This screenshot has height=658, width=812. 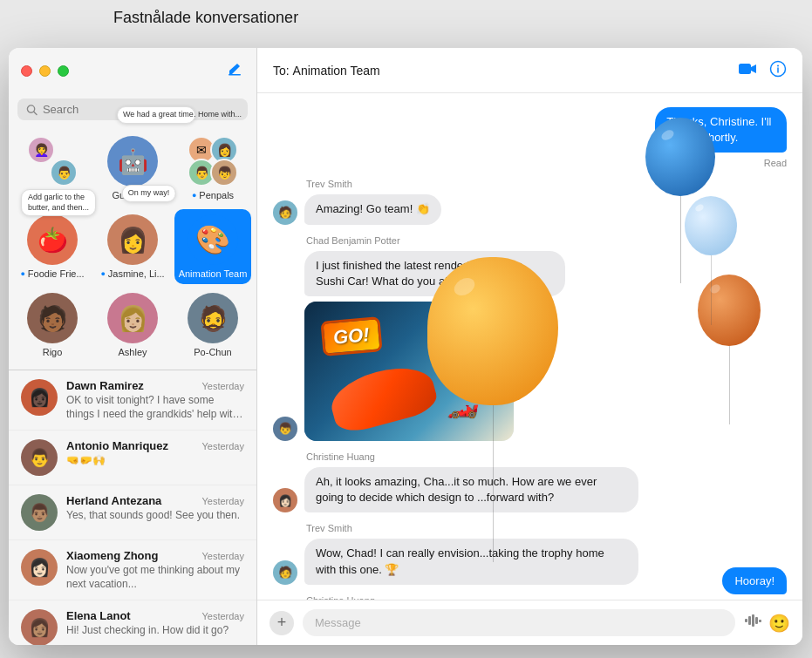 What do you see at coordinates (546, 241) in the screenshot?
I see `sender-name: Chad Benjamin Potter` at bounding box center [546, 241].